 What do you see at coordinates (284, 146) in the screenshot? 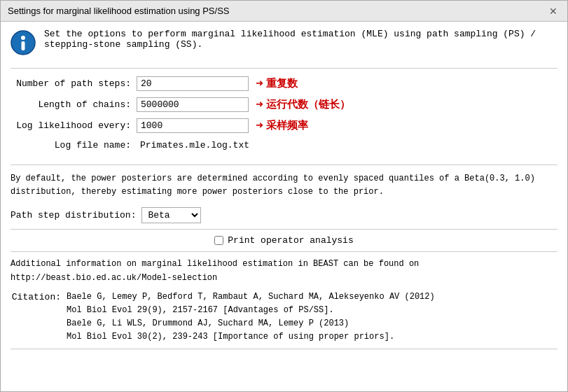
I see `log-file-row: Log file name: Primates.mle.log.txt` at bounding box center [284, 146].